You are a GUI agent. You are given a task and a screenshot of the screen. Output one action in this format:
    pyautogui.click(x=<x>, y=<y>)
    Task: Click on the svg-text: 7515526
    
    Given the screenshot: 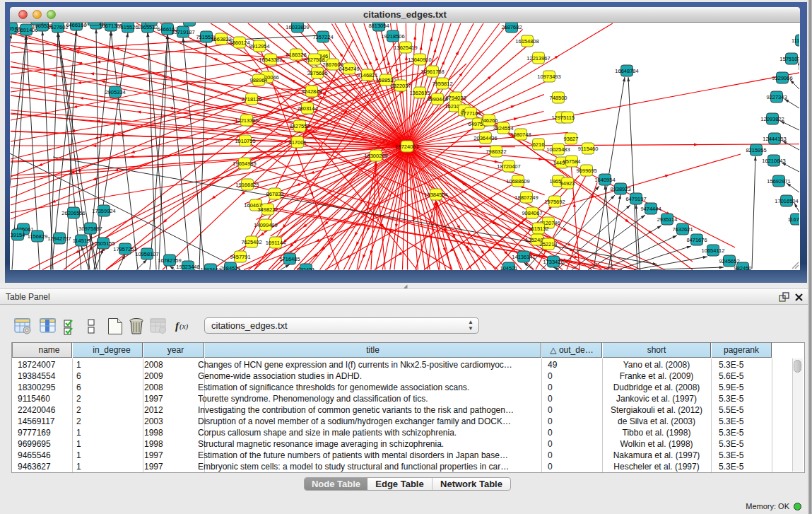 What is the action you would take?
    pyautogui.click(x=127, y=27)
    